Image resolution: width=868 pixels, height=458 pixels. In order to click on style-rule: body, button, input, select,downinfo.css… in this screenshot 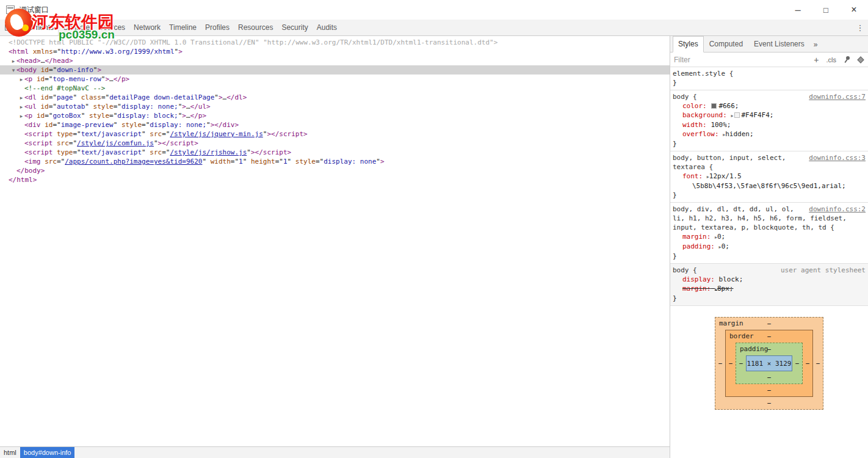, I will do `click(769, 177)`.